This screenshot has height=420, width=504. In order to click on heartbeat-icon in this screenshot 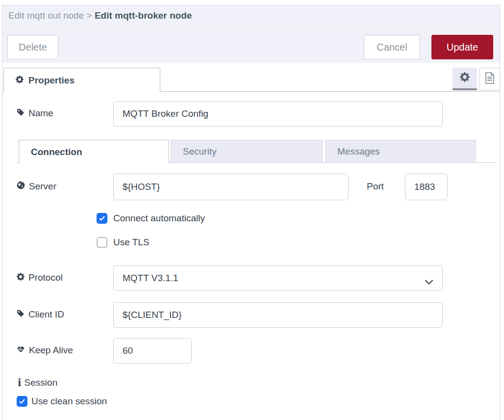, I will do `click(21, 350)`.